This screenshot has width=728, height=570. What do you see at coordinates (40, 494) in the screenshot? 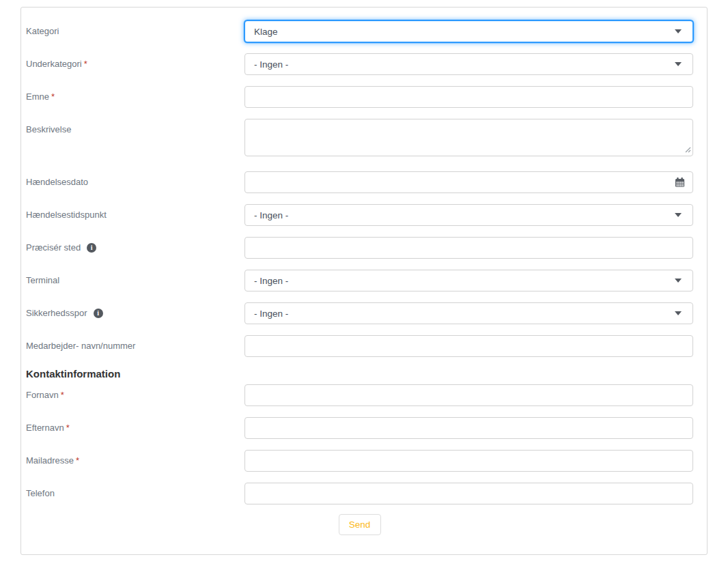
I see `telefon-label-text: Telefon` at bounding box center [40, 494].